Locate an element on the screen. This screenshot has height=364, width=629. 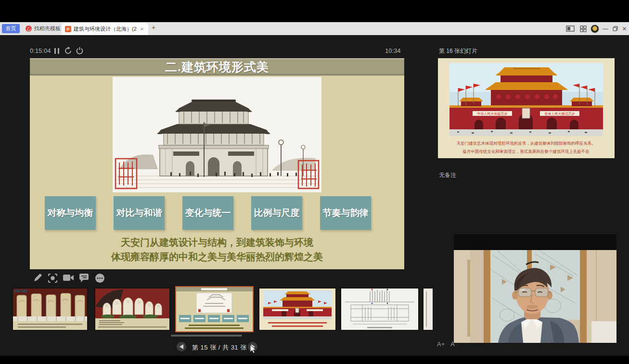
plaque-right-text: 世界人民大团结万岁 is located at coordinates (560, 114).